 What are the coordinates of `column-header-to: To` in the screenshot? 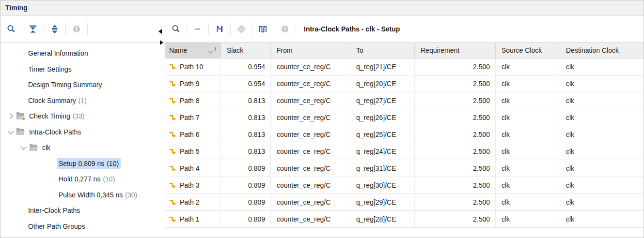 It's located at (383, 50).